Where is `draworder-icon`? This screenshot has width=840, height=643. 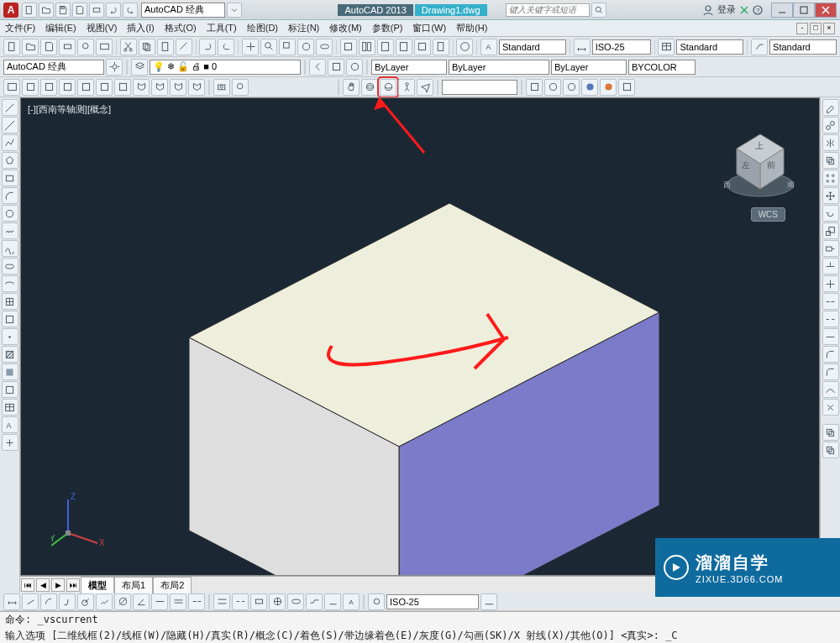 draworder-icon is located at coordinates (831, 432).